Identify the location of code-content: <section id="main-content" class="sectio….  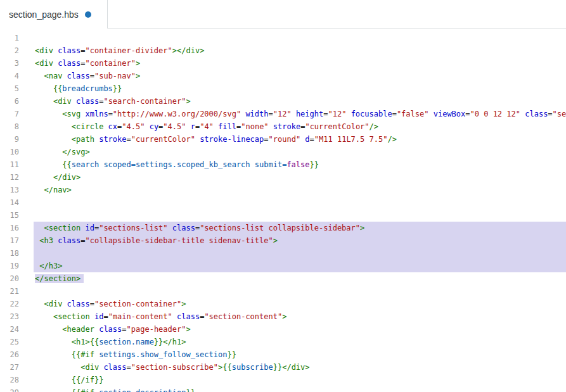
(300, 317).